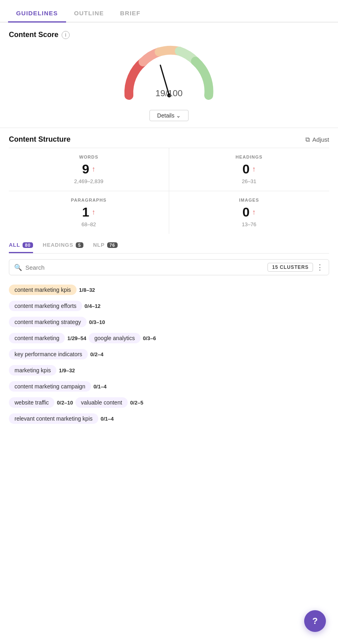 This screenshot has width=338, height=644. Describe the element at coordinates (169, 116) in the screenshot. I see `details-button: Details ⌄` at that location.